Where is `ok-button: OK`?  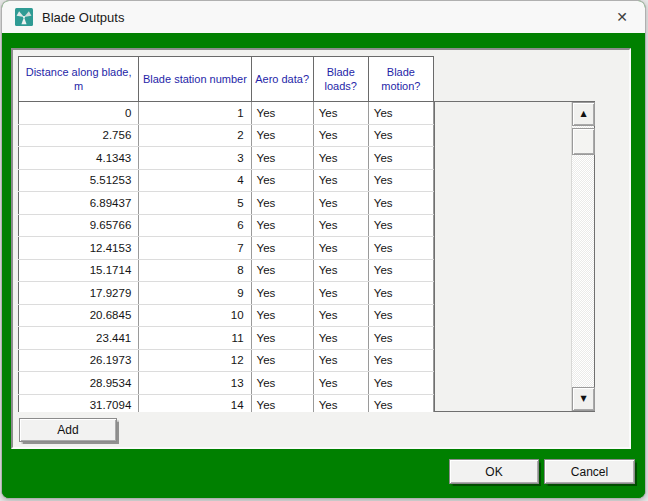
ok-button: OK is located at coordinates (494, 472).